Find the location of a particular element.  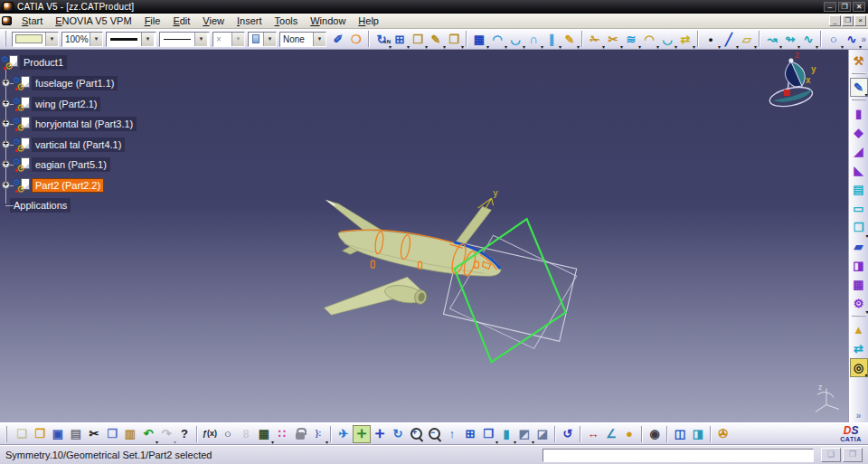

transformations-button: ⚙▾ is located at coordinates (859, 304).